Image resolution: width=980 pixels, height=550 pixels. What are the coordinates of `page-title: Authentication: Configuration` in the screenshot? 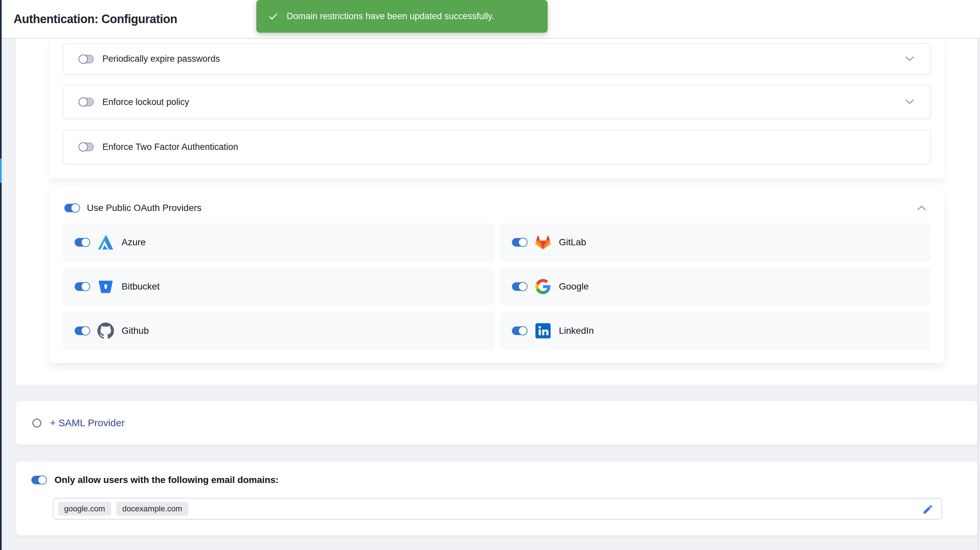 It's located at (95, 19).